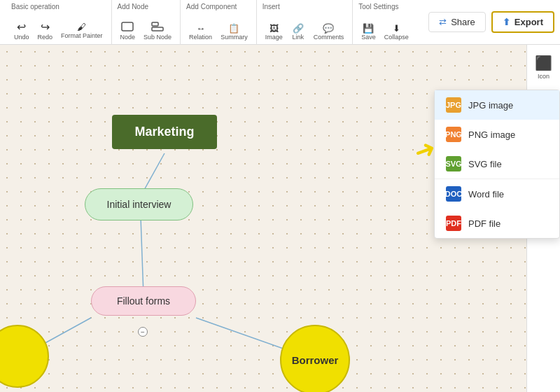 The image size is (560, 392). What do you see at coordinates (158, 27) in the screenshot?
I see `sub-node-icon` at bounding box center [158, 27].